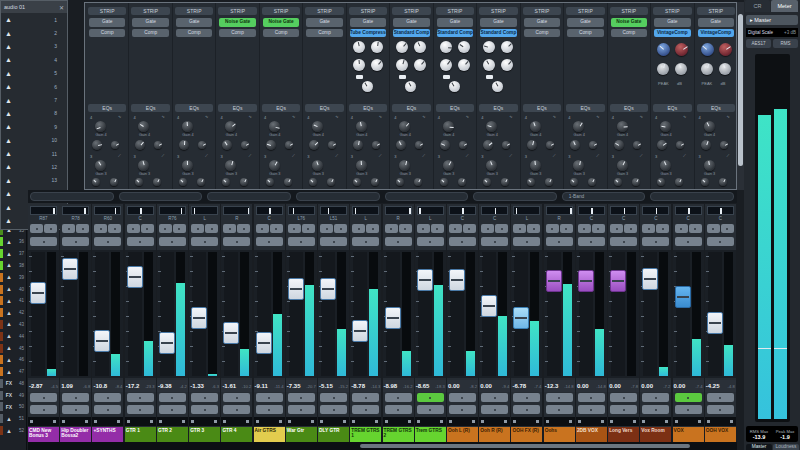 The height and width of the screenshot is (450, 800). I want to click on rail-channel-item: FX50, so click(13, 407).